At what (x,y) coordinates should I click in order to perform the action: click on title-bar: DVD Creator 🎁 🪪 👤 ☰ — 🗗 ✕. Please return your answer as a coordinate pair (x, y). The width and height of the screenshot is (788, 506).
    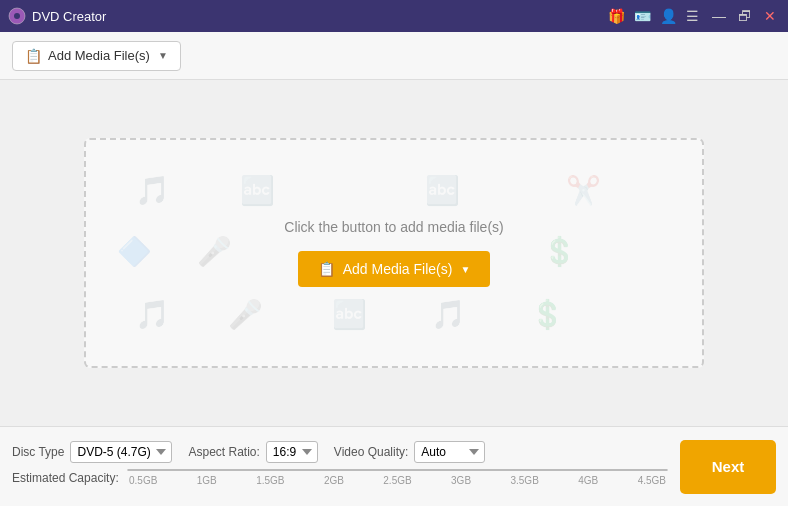
    Looking at the image, I should click on (394, 16).